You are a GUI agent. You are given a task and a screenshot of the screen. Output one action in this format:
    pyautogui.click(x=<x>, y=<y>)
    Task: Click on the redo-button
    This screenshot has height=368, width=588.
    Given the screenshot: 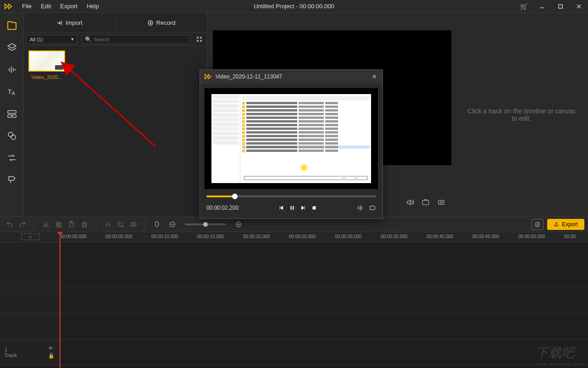 What is the action you would take?
    pyautogui.click(x=22, y=224)
    